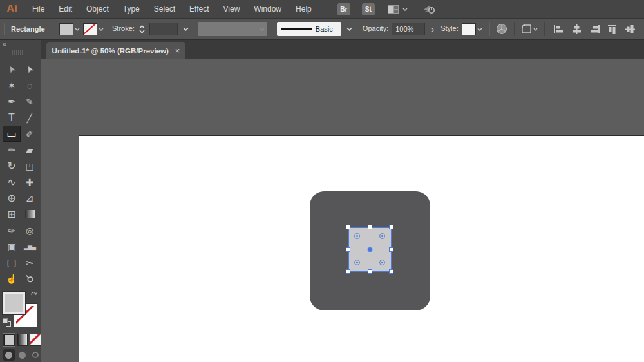  Describe the element at coordinates (4, 44) in the screenshot. I see `collapse-panel-button: «` at that location.